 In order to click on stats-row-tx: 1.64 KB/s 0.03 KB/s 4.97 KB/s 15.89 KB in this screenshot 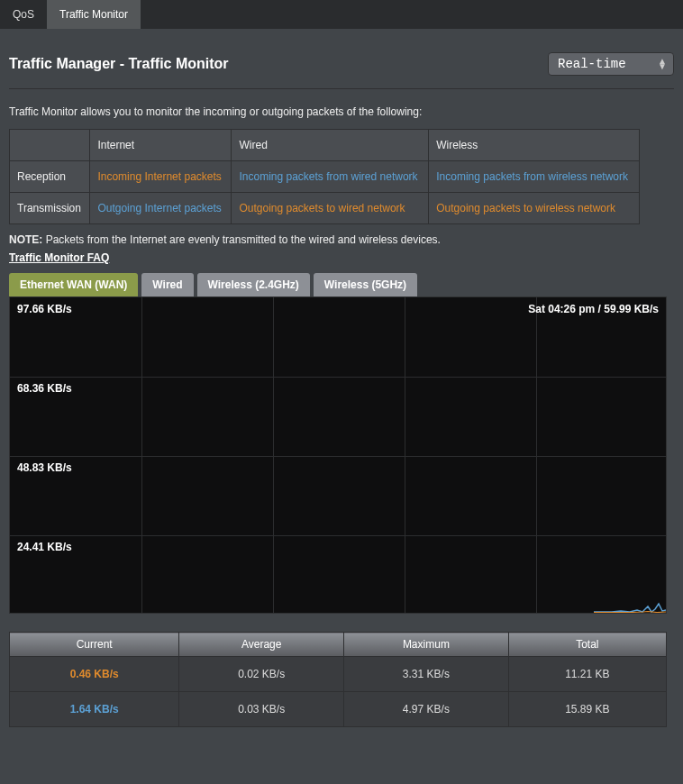, I will do `click(339, 710)`.